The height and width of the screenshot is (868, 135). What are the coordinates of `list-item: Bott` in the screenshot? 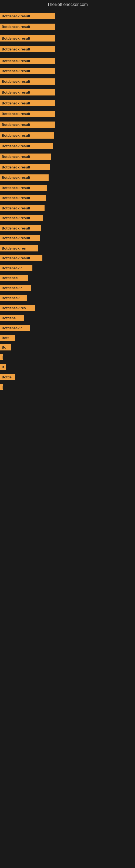 It's located at (7, 338).